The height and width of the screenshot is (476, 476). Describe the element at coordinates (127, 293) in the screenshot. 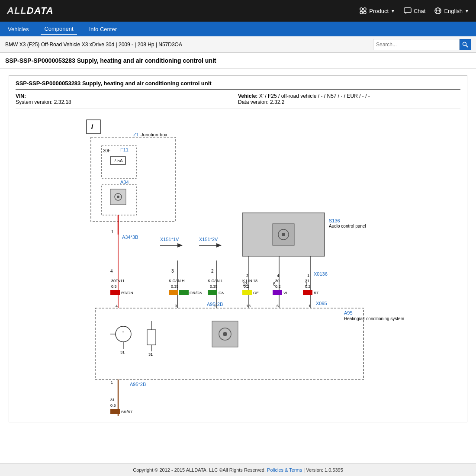

I see `wire1-color: RT/GN` at that location.